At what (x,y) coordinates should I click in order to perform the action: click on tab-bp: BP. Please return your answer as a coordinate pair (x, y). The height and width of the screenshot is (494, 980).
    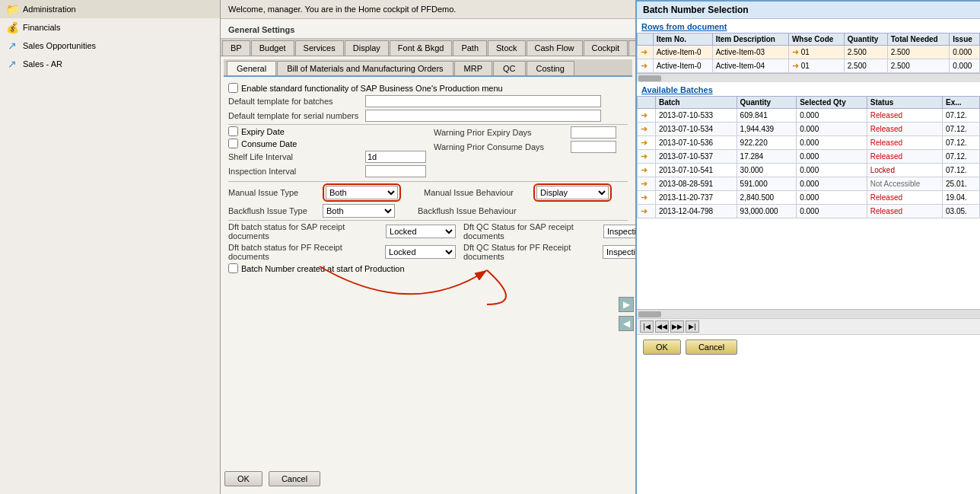
    Looking at the image, I should click on (236, 48).